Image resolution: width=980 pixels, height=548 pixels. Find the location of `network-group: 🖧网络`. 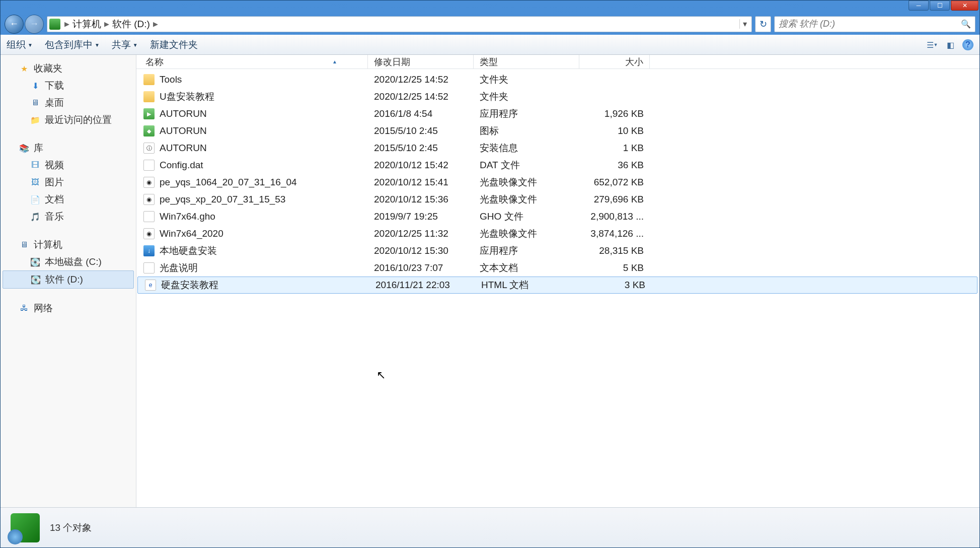

network-group: 🖧网络 is located at coordinates (68, 308).